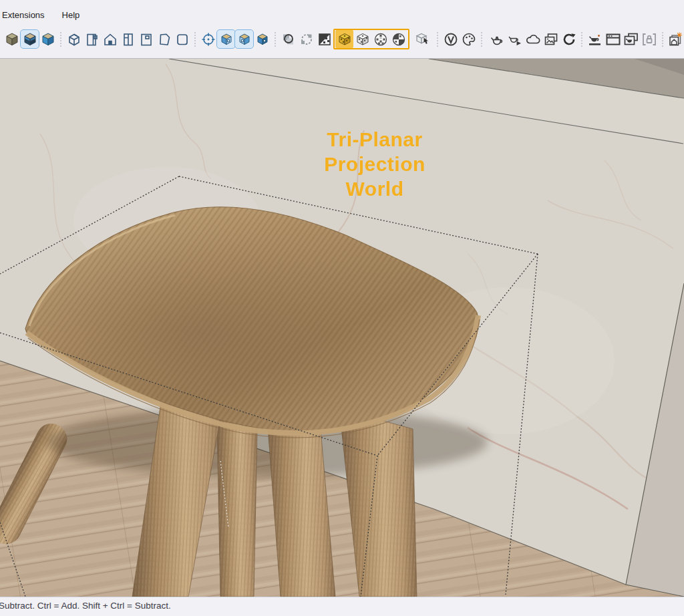  Describe the element at coordinates (164, 39) in the screenshot. I see `outline-shape-icon` at that location.